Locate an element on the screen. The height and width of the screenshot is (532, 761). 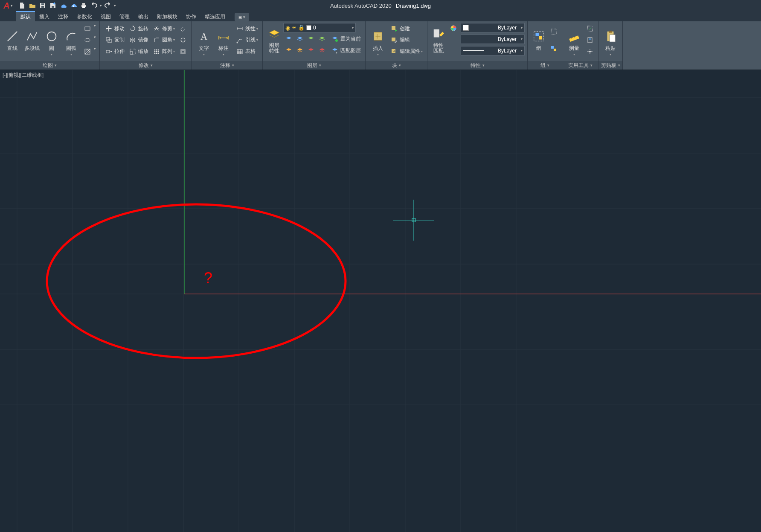
polyline-button: 多段线 is located at coordinates (32, 40).